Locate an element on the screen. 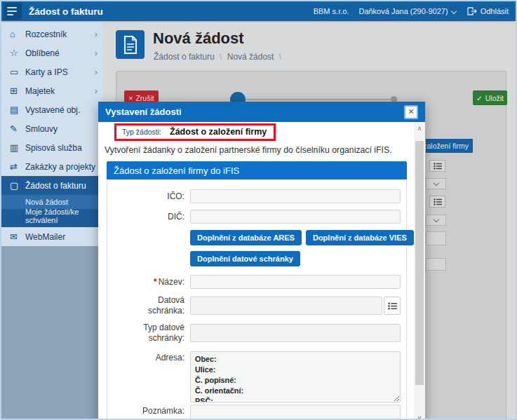 The image size is (517, 420). form-row-datova-schranka: Datová schránka: is located at coordinates (257, 306).